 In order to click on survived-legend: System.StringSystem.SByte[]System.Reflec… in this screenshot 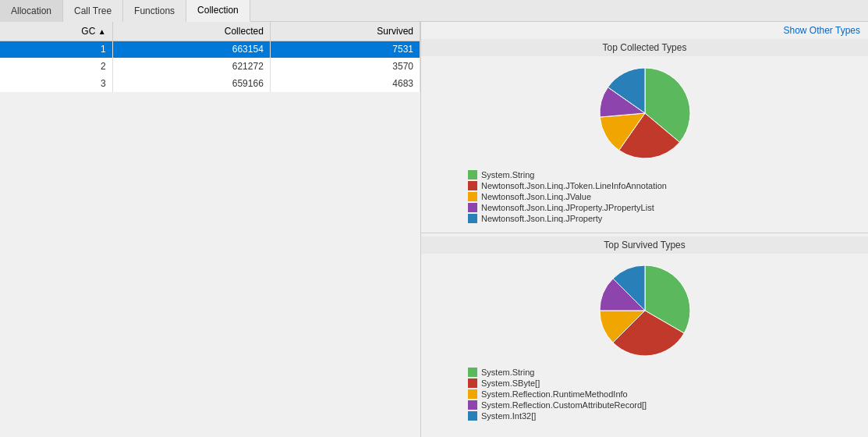, I will do `click(554, 394)`.